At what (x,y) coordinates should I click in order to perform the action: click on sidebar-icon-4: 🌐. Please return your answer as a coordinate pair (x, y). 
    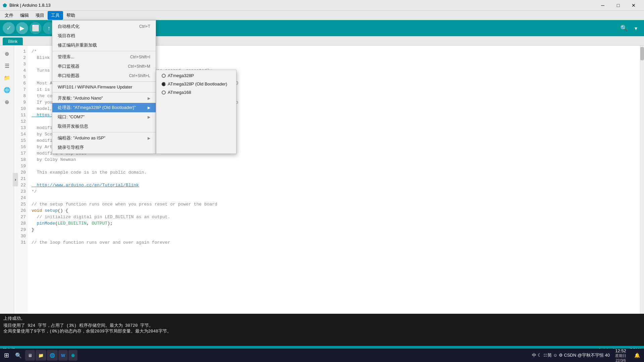
    Looking at the image, I should click on (7, 90).